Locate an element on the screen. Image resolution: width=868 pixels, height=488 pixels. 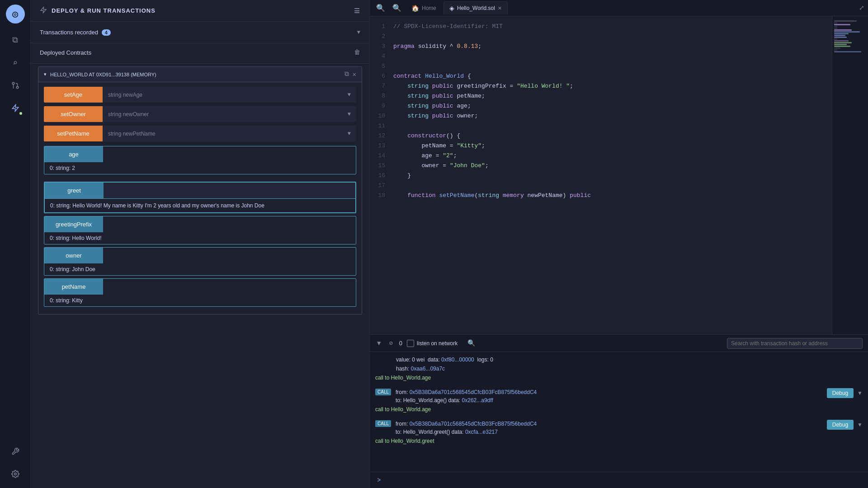
tab-close-icon: ✕ is located at coordinates (500, 8).